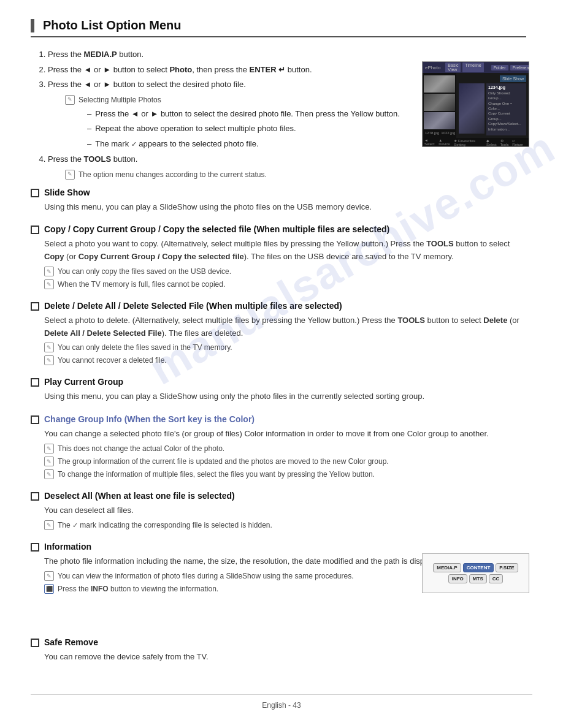  What do you see at coordinates (138, 589) in the screenshot?
I see `info-note-text-2: Press the INFO button to viewing the inf…` at bounding box center [138, 589].